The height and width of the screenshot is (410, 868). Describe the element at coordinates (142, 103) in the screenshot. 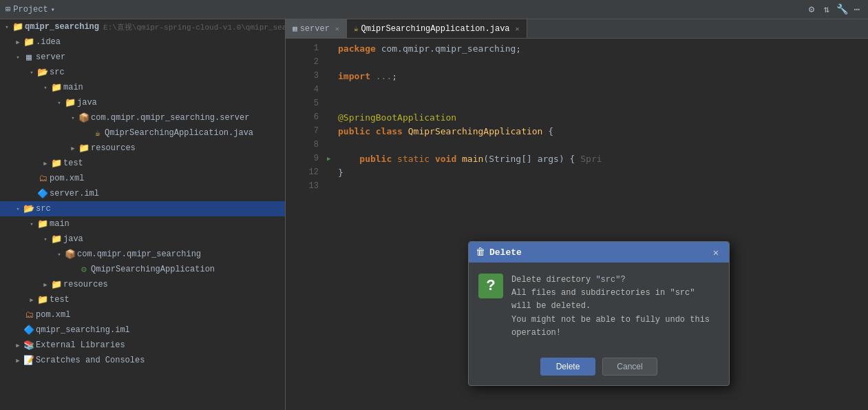

I see `tree-server-java: ▾ 📁 java` at that location.